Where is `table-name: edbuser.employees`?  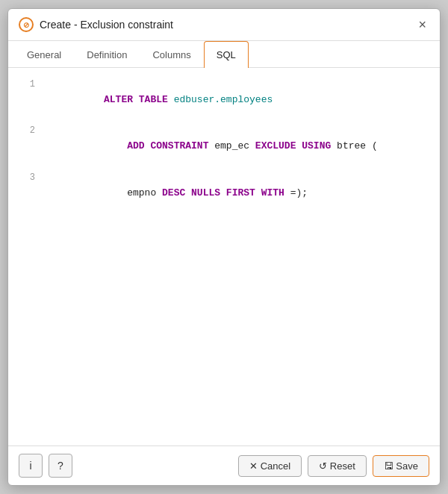
table-name: edbuser.employees is located at coordinates (224, 100).